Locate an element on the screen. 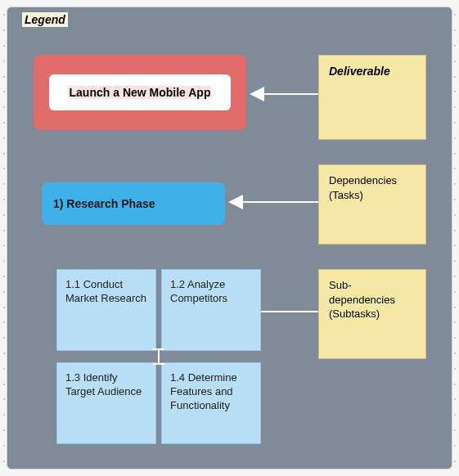  subtask-1-4: 1.4 Determine Features and Functionality is located at coordinates (211, 403).